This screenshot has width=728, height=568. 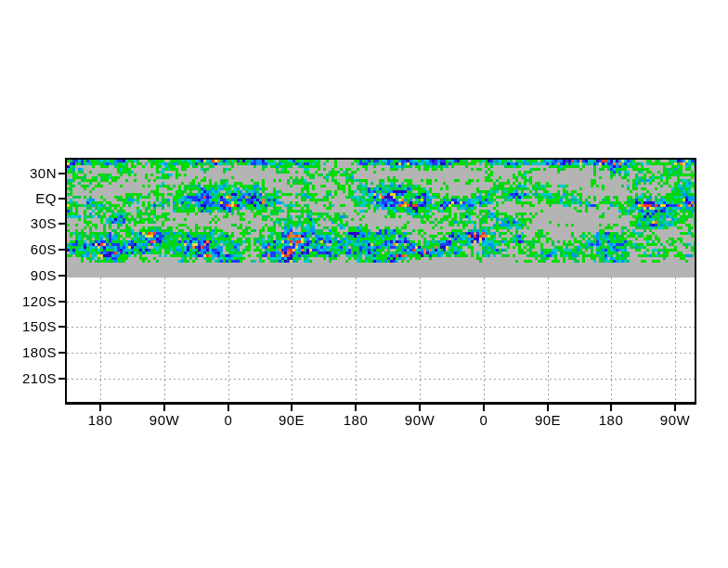 What do you see at coordinates (28, 224) in the screenshot?
I see `y-tick-label-30S: 30S` at bounding box center [28, 224].